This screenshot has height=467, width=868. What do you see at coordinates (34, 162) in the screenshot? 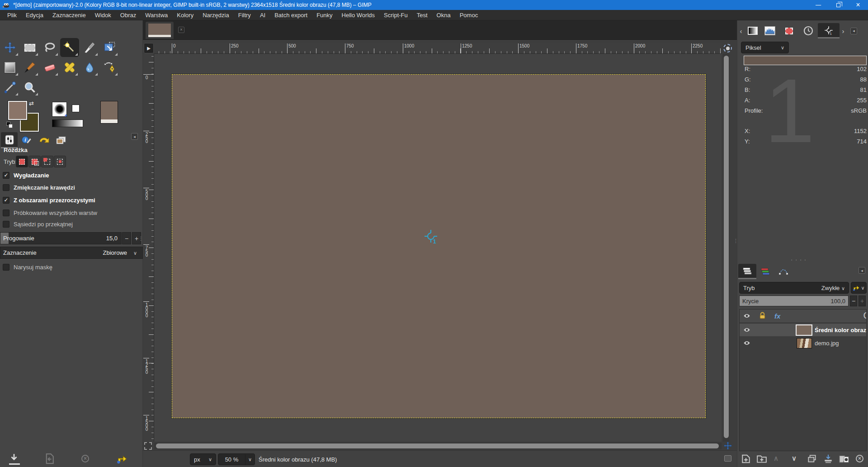
I see `mode-add-button` at bounding box center [34, 162].